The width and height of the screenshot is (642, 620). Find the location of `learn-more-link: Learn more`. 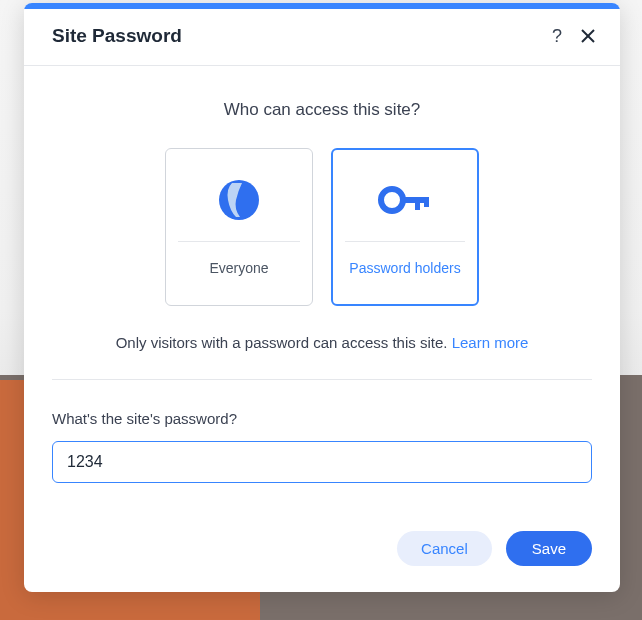

learn-more-link: Learn more is located at coordinates (490, 342).